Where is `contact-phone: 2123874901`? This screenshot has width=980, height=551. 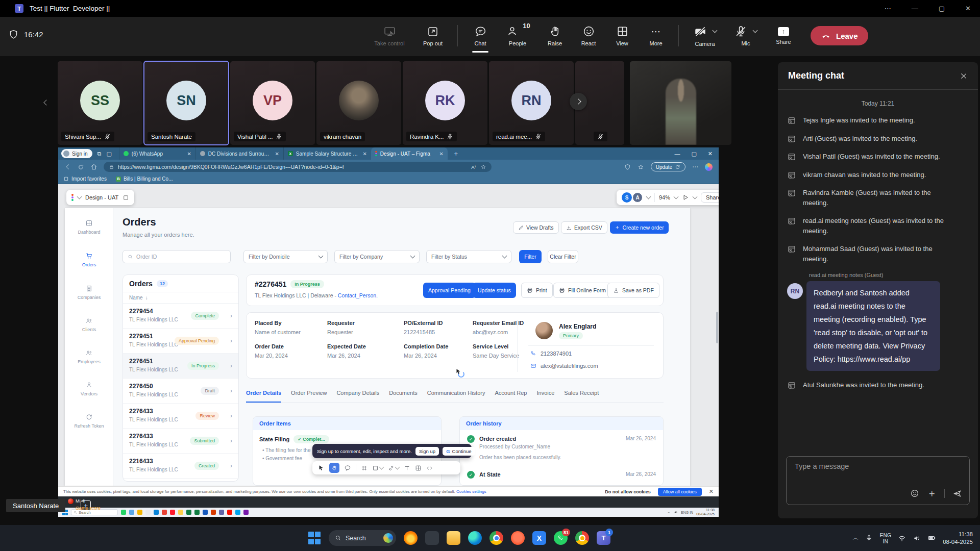 contact-phone: 2123874901 is located at coordinates (551, 354).